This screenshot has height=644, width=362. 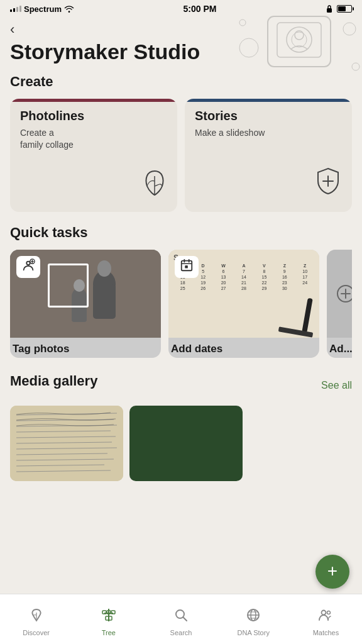 I want to click on wifi-icon, so click(x=69, y=9).